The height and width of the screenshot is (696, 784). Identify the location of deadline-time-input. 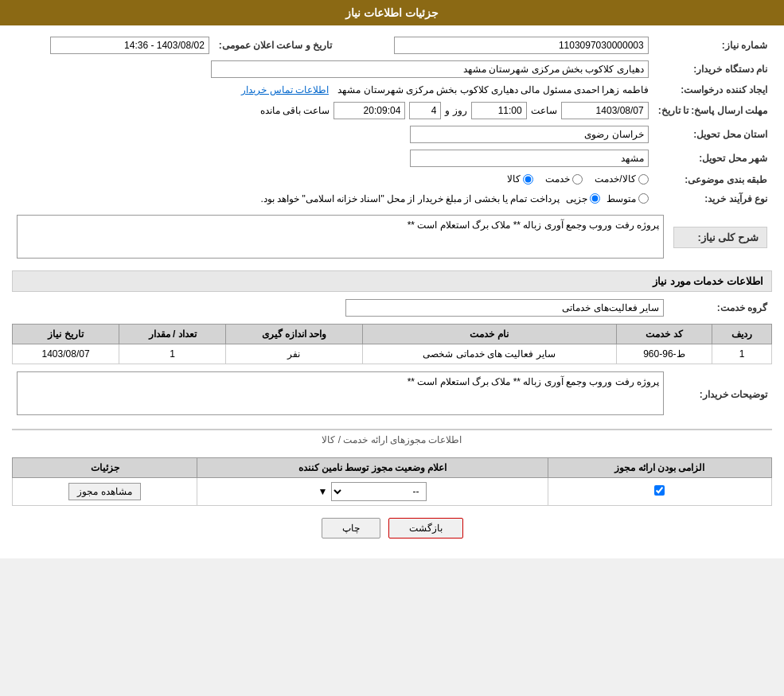
(499, 111).